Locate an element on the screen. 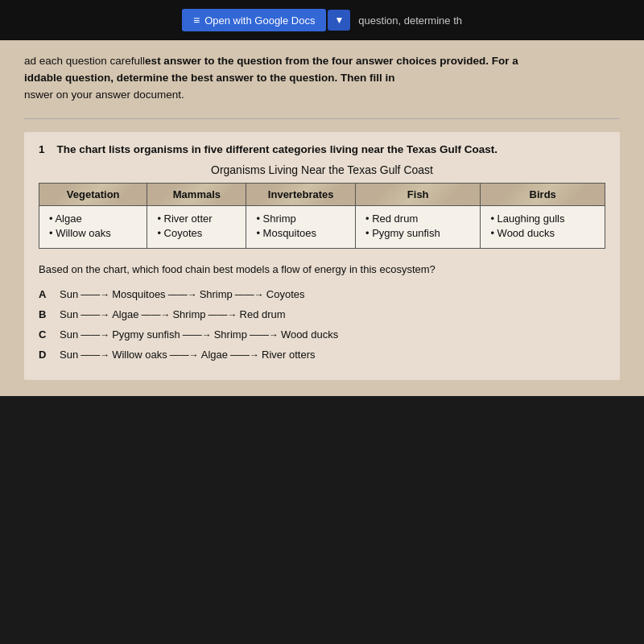 Image resolution: width=644 pixels, height=644 pixels. choice-B-letter: B is located at coordinates (47, 314).